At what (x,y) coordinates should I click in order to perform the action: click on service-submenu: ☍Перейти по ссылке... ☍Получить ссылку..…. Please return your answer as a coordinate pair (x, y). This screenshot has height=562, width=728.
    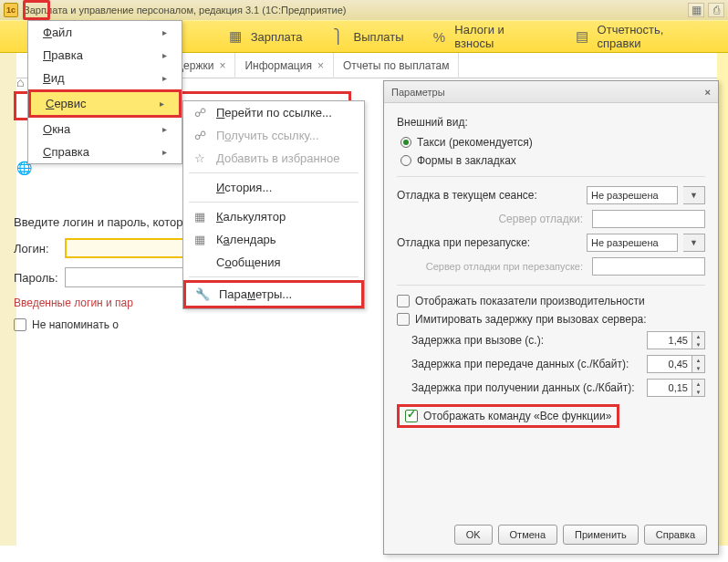
    Looking at the image, I should click on (274, 204).